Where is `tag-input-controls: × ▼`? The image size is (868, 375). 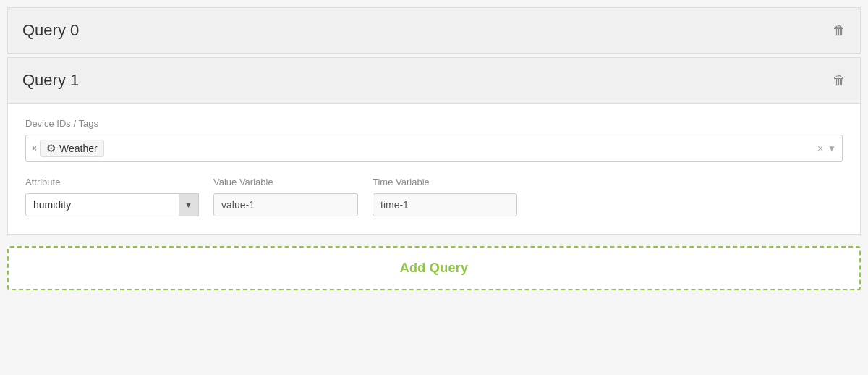 tag-input-controls: × ▼ is located at coordinates (827, 148).